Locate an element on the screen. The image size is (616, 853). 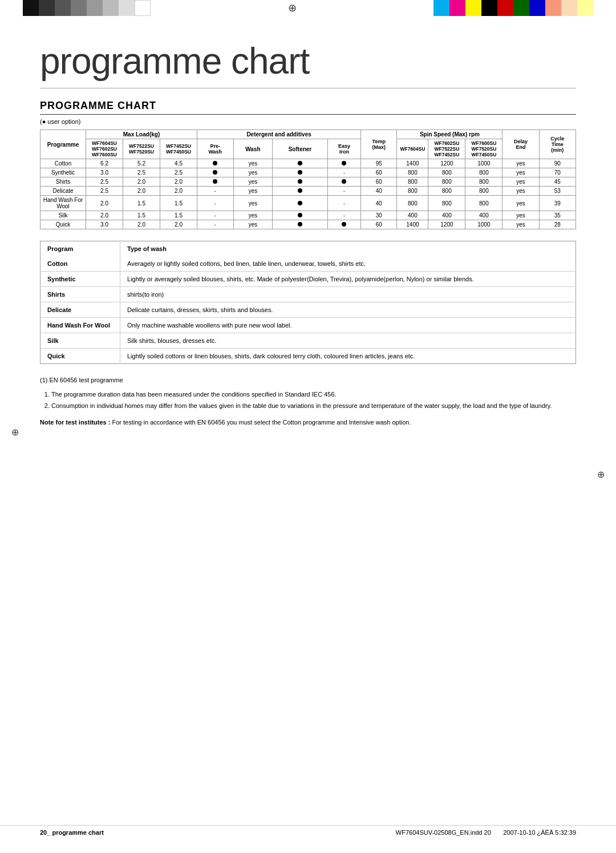
col-cycletime: CycleTime(min) is located at coordinates (557, 145).